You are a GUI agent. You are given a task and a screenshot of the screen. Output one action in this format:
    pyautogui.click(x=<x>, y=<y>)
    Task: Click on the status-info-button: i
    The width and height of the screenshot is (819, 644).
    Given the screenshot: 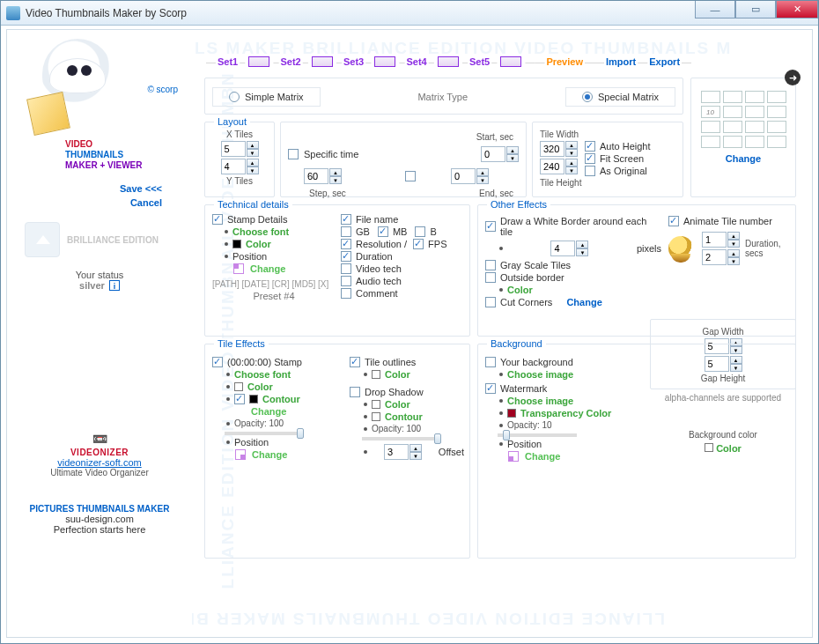 What is the action you would take?
    pyautogui.click(x=114, y=285)
    